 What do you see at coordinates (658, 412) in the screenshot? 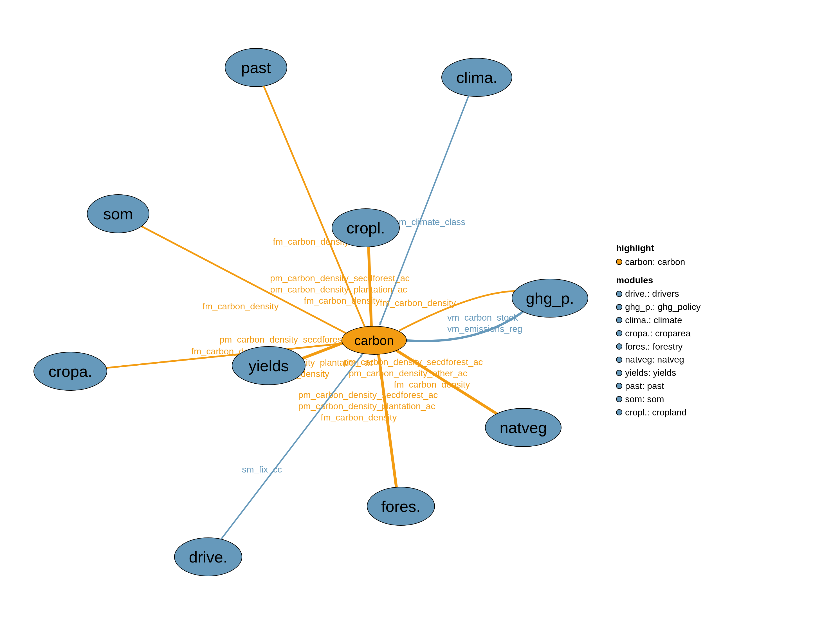
I see `legend-item: cropl.: cropland` at bounding box center [658, 412].